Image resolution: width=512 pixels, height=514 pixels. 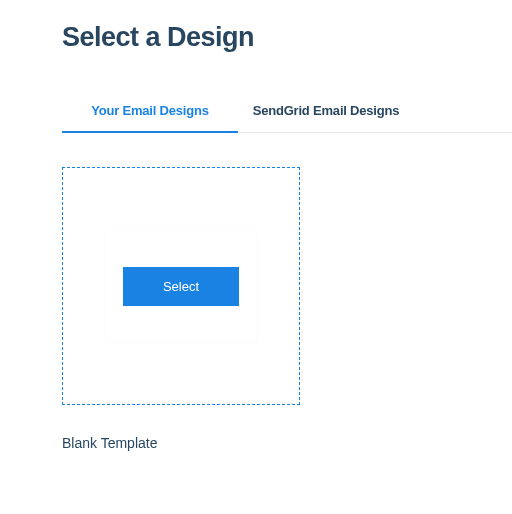 What do you see at coordinates (326, 112) in the screenshot?
I see `tab-sendgrid-email-designs: SendGrid Email Designs` at bounding box center [326, 112].